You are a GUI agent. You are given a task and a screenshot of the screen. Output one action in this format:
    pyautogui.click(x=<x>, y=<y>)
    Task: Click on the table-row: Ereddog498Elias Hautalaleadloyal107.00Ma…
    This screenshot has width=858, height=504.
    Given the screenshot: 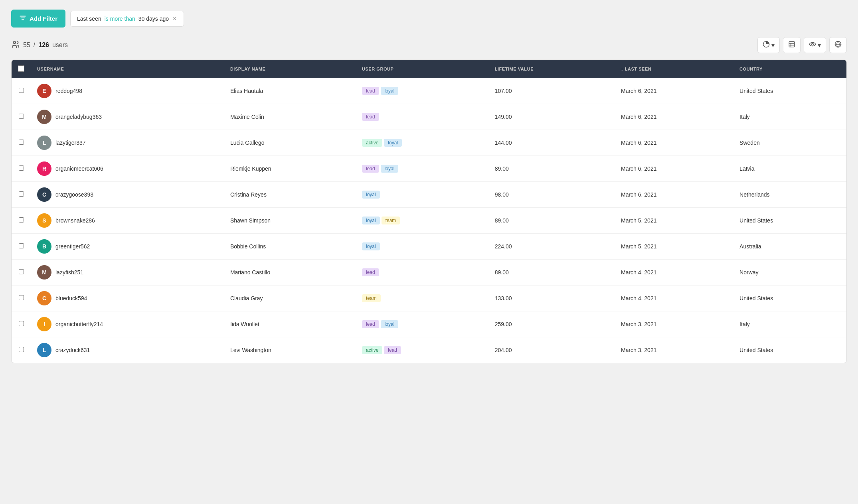 What is the action you would take?
    pyautogui.click(x=429, y=91)
    